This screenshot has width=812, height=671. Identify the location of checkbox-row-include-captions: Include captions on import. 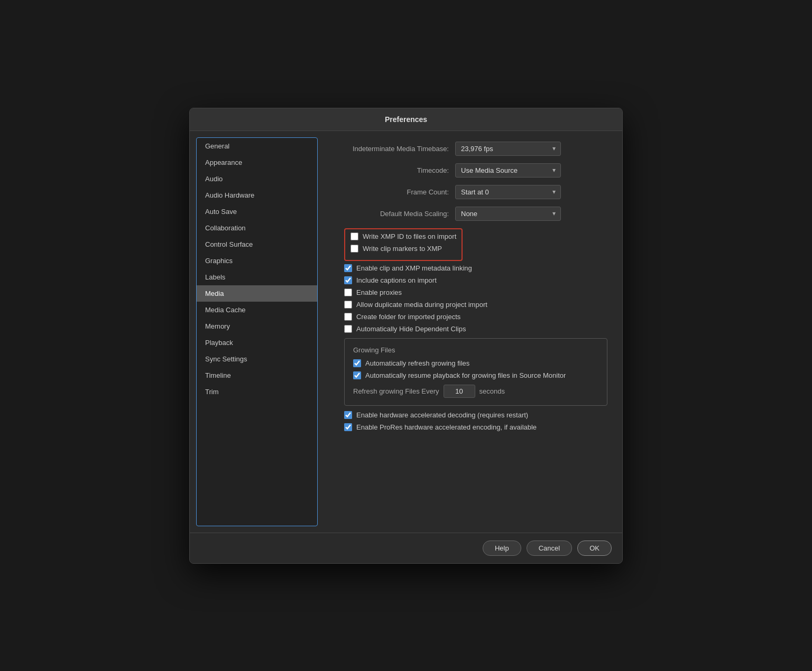
(476, 280).